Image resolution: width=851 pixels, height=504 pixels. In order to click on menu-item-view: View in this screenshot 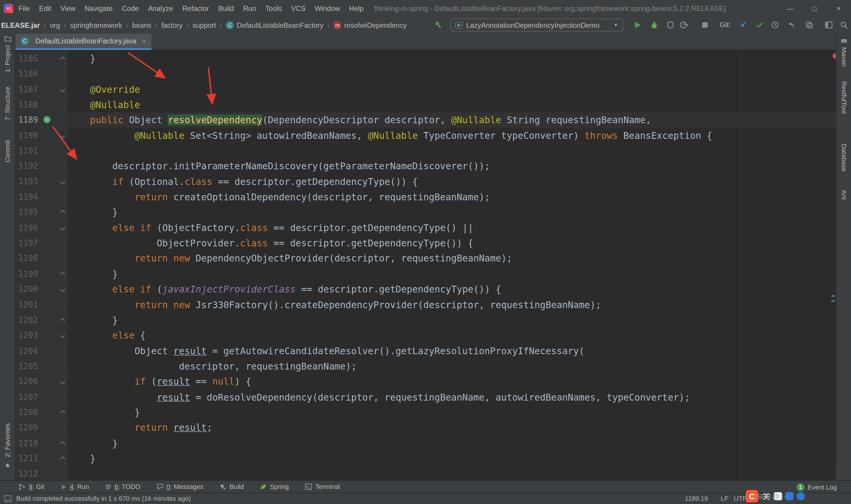, I will do `click(68, 8)`.